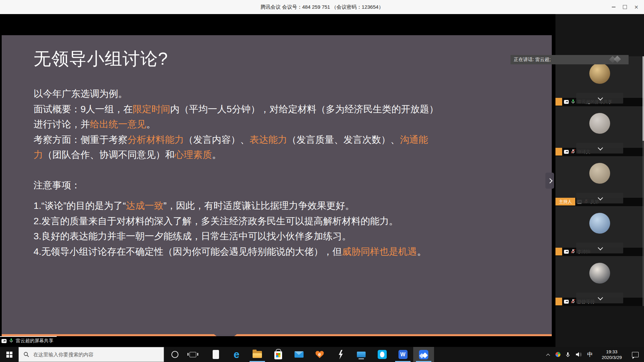 Image resolution: width=644 pixels, height=362 pixels. I want to click on slide-text-line: 1.“谈论”的目的是为了“达成一致”，因此，有时适度谦让比据理力争效果更好。, so click(286, 206).